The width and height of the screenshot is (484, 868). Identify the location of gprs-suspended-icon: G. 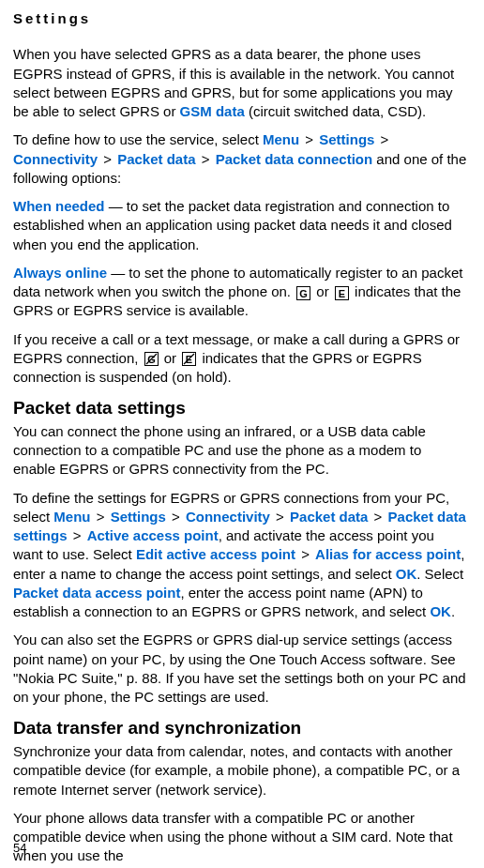
(152, 358).